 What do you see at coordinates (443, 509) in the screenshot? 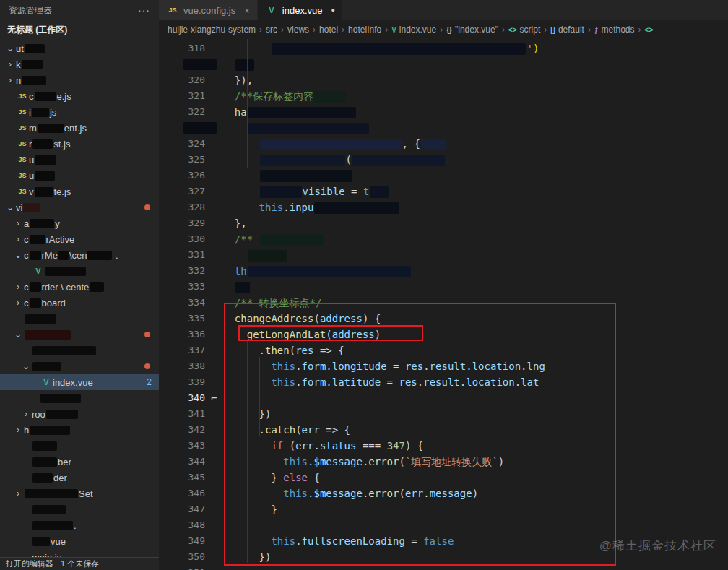
I see `code-line-347: 347 }` at bounding box center [443, 509].